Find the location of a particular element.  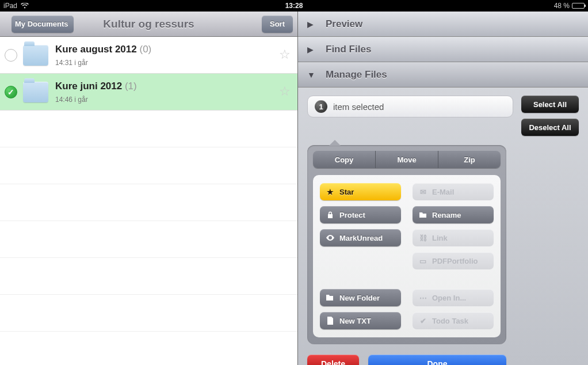

segment-control: Copy Move Zip is located at coordinates (407, 159).